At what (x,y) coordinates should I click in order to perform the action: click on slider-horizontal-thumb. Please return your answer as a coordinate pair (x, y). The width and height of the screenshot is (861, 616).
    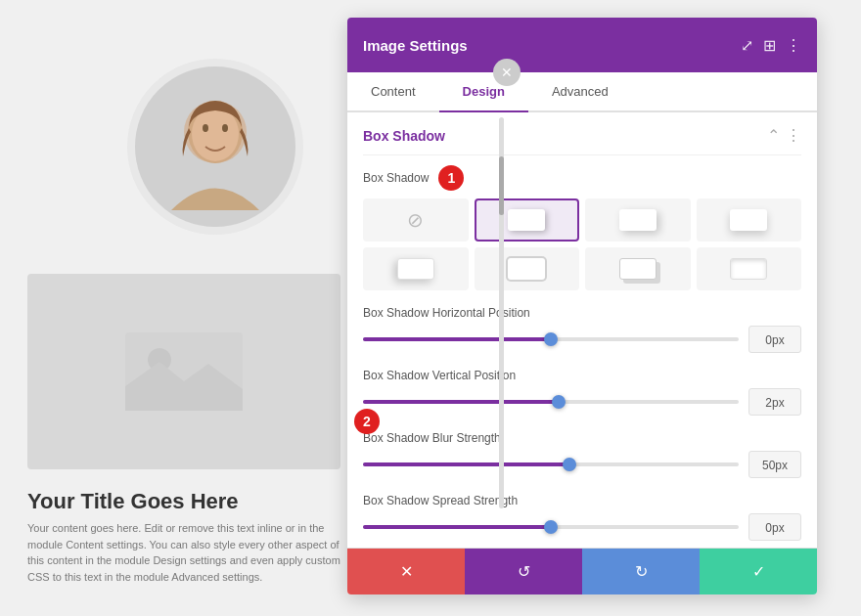
    Looking at the image, I should click on (551, 339).